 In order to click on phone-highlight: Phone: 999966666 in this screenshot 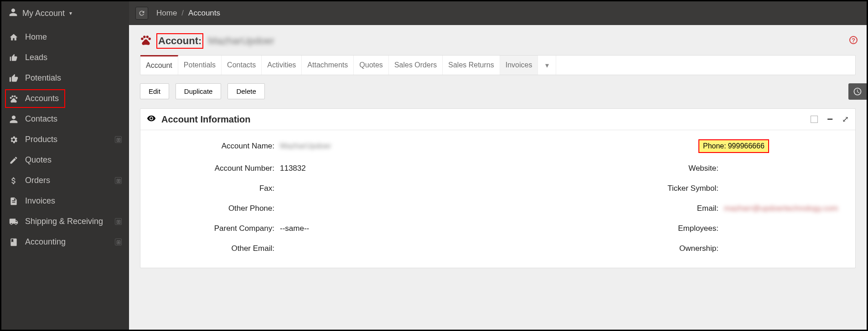, I will do `click(734, 146)`.